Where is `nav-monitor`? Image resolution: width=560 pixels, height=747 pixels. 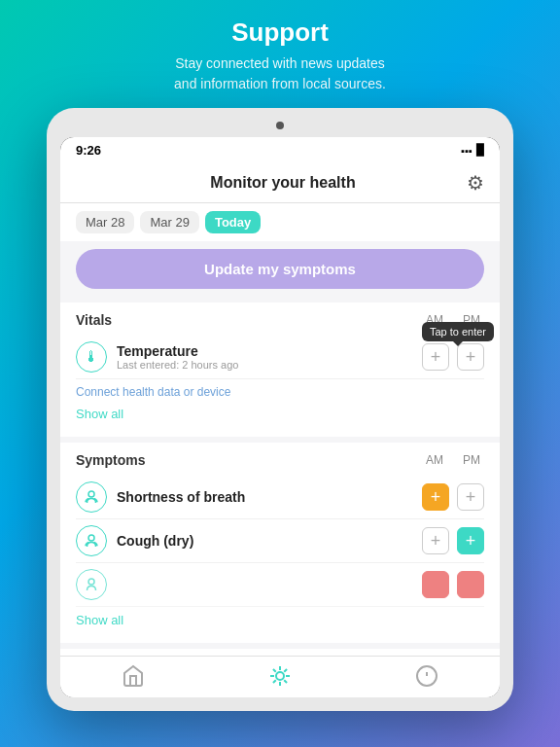 nav-monitor is located at coordinates (280, 676).